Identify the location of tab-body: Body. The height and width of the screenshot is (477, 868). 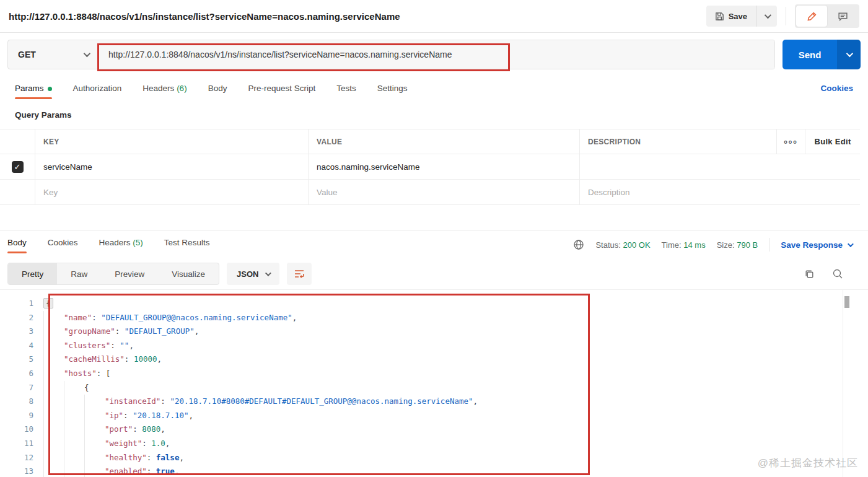
(218, 88).